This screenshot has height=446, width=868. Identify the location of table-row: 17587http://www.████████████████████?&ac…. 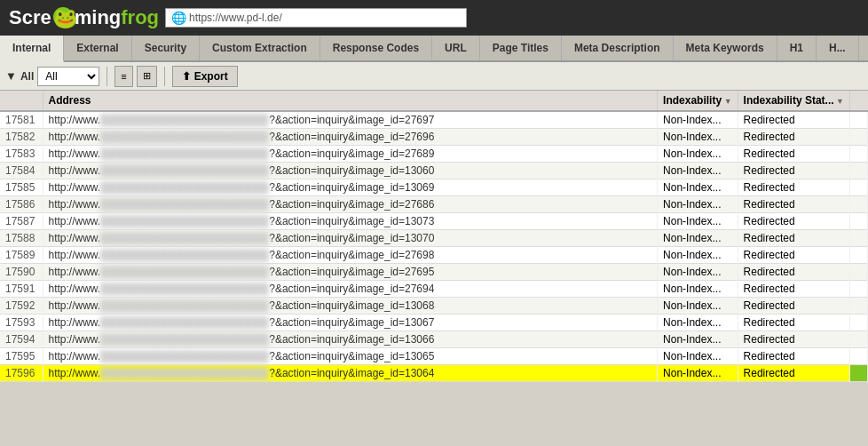
(434, 222).